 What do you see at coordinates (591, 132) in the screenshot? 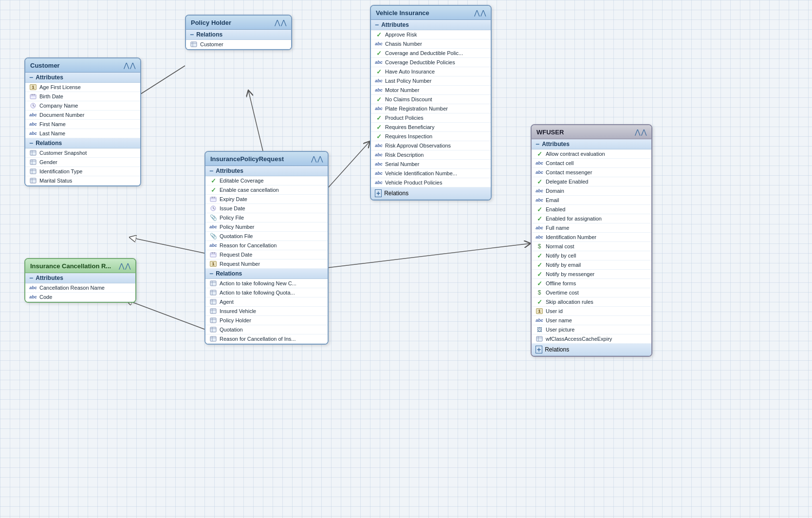
I see `wfuser-header: WFUSER ⋀ ⋀` at bounding box center [591, 132].